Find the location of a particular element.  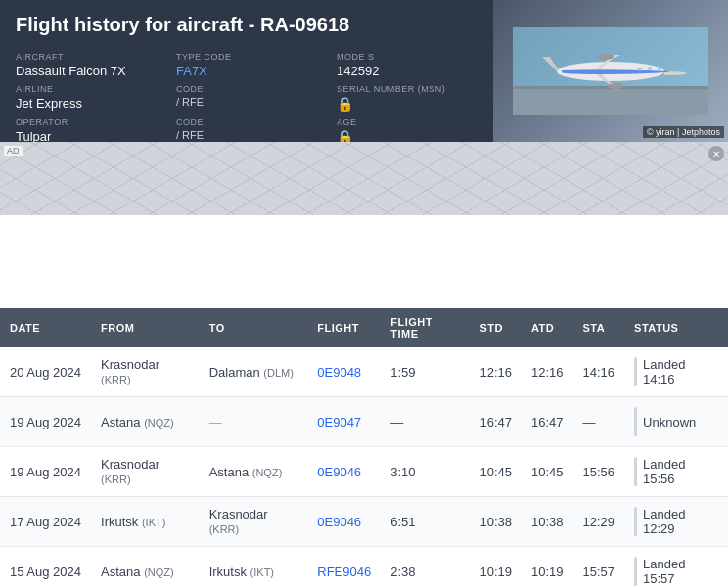

to-cell: — is located at coordinates (254, 423).